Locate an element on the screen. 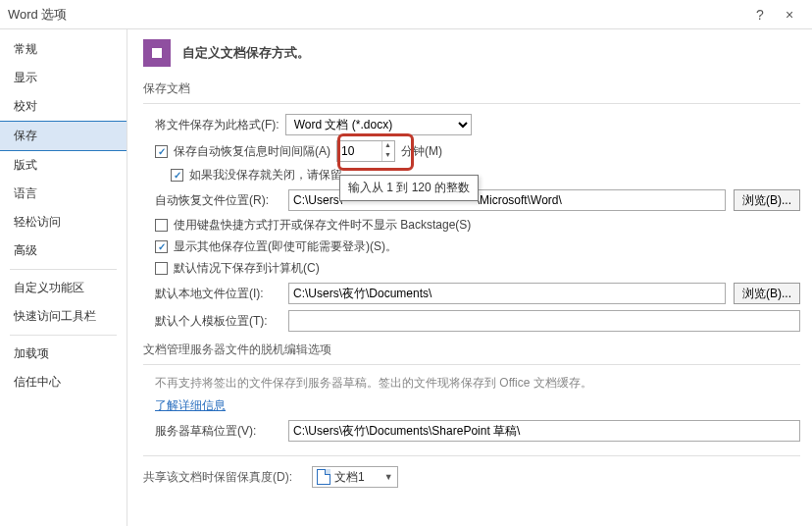 Image resolution: width=812 pixels, height=526 pixels. server-draft-location-label: 服务器草稿位置(V): is located at coordinates (218, 432).